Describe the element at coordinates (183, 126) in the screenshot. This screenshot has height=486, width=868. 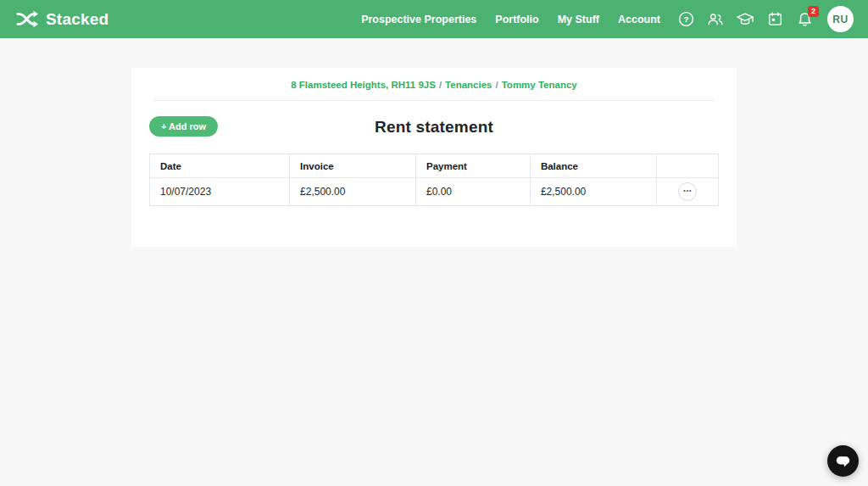
I see `add-row-button: + Add row` at that location.